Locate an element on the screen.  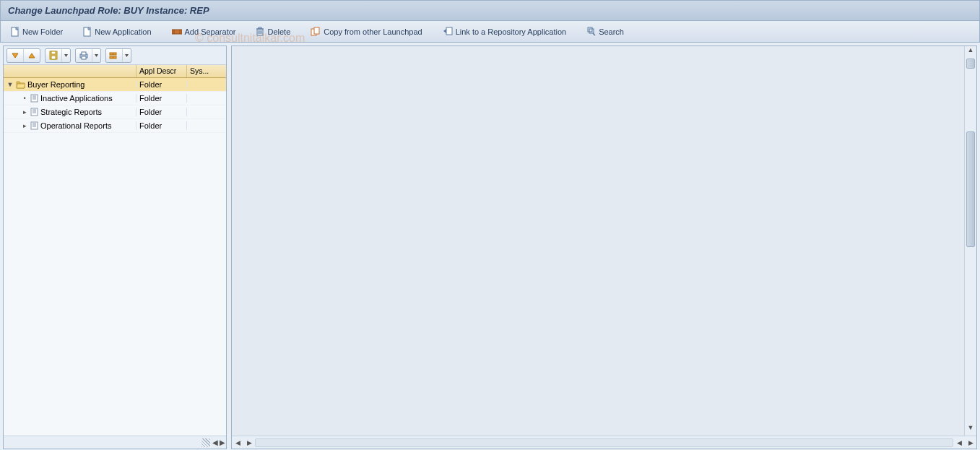
vertical-scrollbar: ▲ ▼ is located at coordinates (971, 241).